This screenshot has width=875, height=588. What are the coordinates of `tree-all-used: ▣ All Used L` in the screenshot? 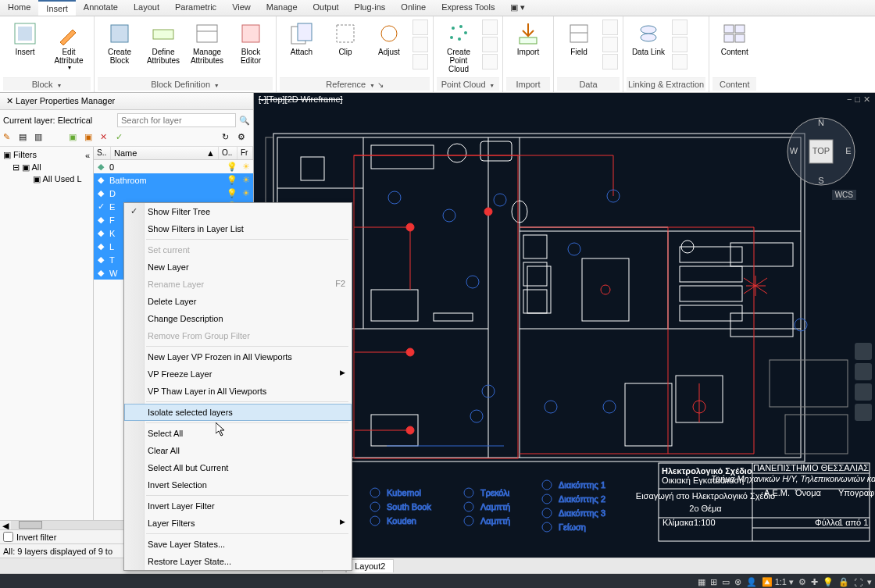 It's located at (47, 180).